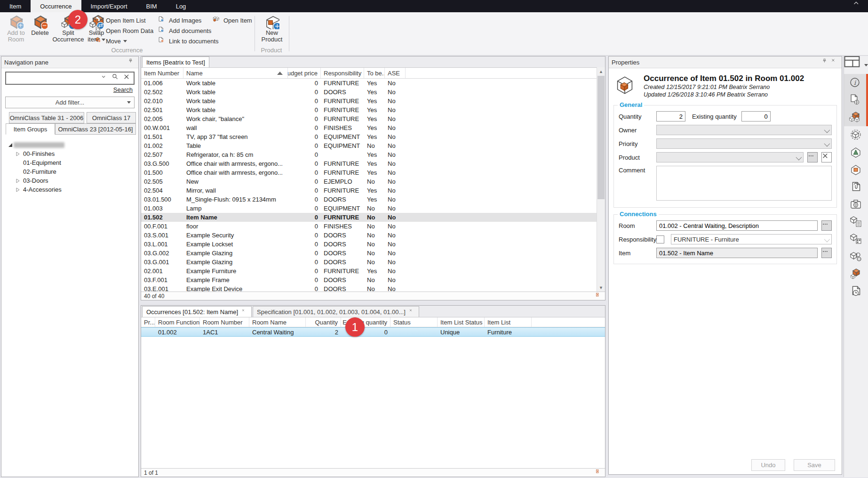 The image size is (868, 478). Describe the element at coordinates (373, 190) in the screenshot. I see `table-row: 02.504Mirror, wall0FURNITUREYesNo` at that location.